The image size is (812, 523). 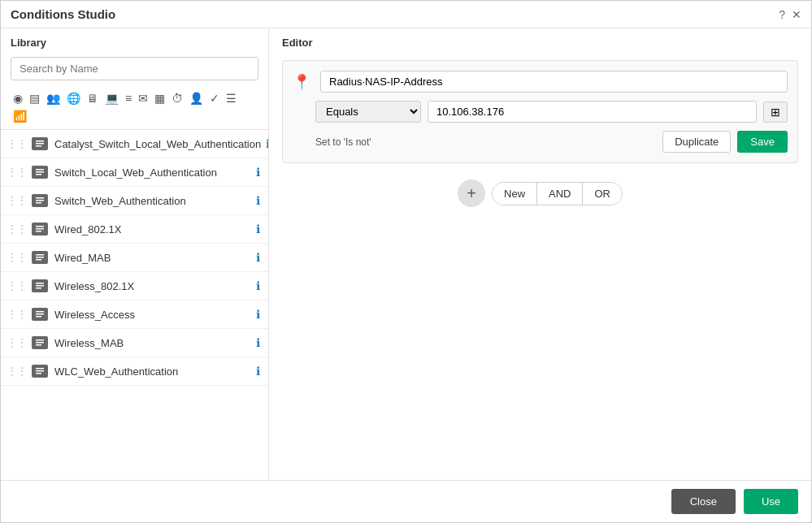 What do you see at coordinates (540, 81) in the screenshot?
I see `condition-row-top: 📍` at bounding box center [540, 81].